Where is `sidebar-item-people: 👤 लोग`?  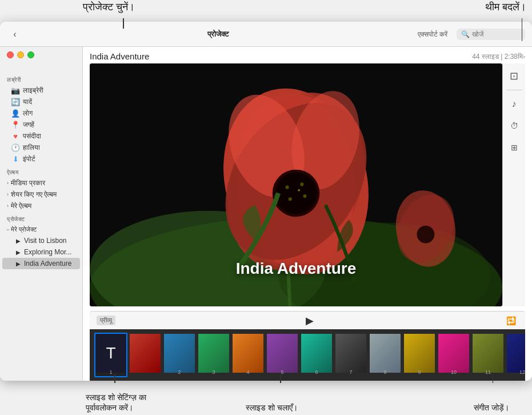 sidebar-item-people: 👤 लोग is located at coordinates (41, 113).